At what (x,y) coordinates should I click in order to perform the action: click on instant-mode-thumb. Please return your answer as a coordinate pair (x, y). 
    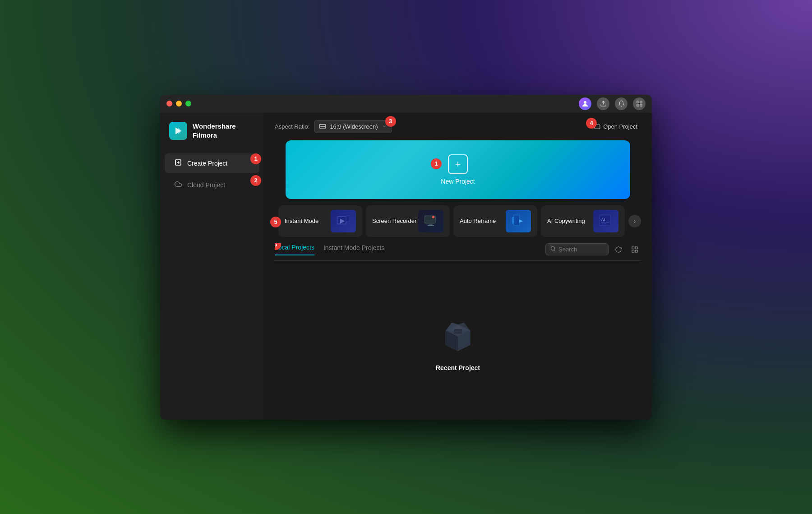
    Looking at the image, I should click on (343, 221).